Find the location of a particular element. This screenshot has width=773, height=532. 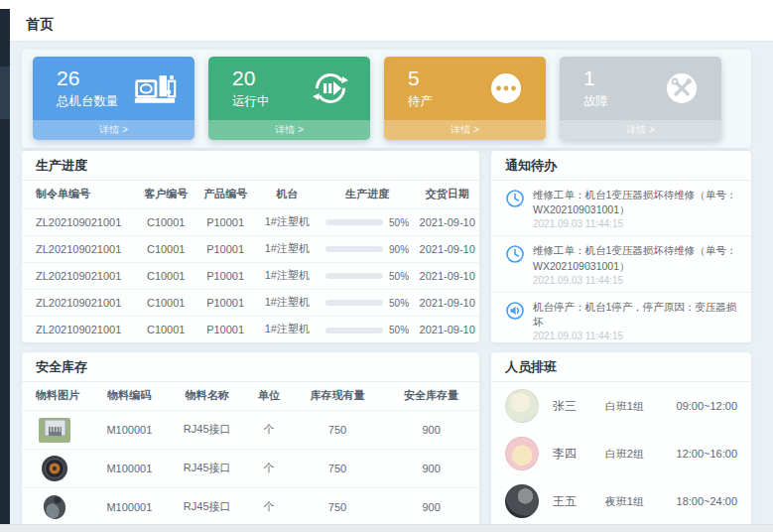

stat-label: 总机台数量 is located at coordinates (87, 101).